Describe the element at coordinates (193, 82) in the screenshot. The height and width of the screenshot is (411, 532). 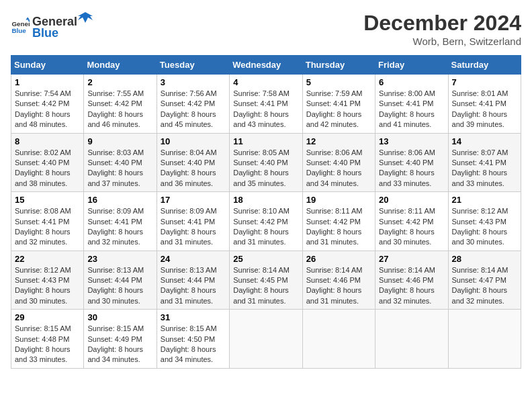
I see `day-number: 3` at that location.